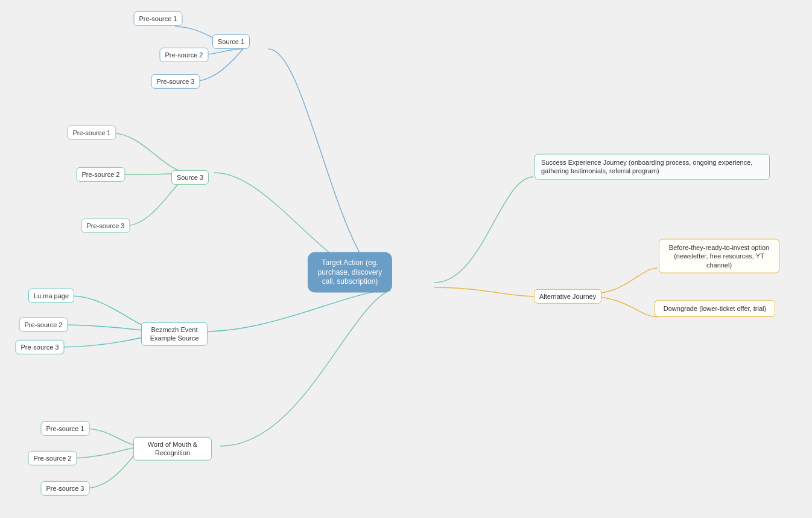  I want to click on bezmezh-node: Bezmezh Event Example Source, so click(174, 334).